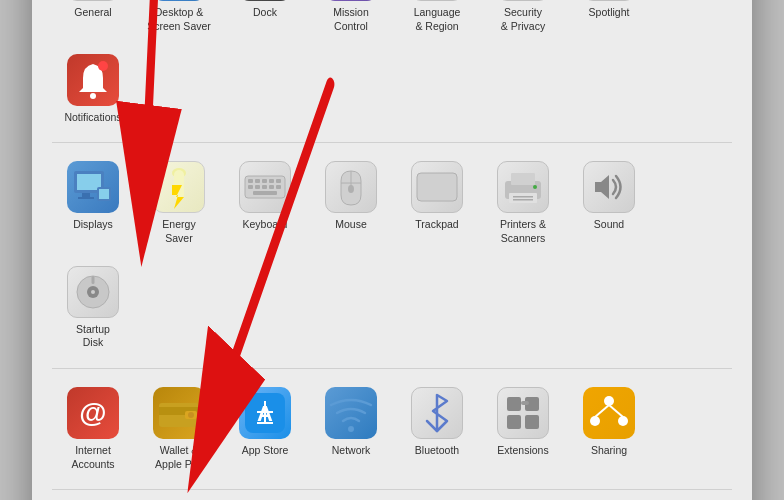 The width and height of the screenshot is (784, 500). I want to click on pref-energy: EnergySaver, so click(179, 203).